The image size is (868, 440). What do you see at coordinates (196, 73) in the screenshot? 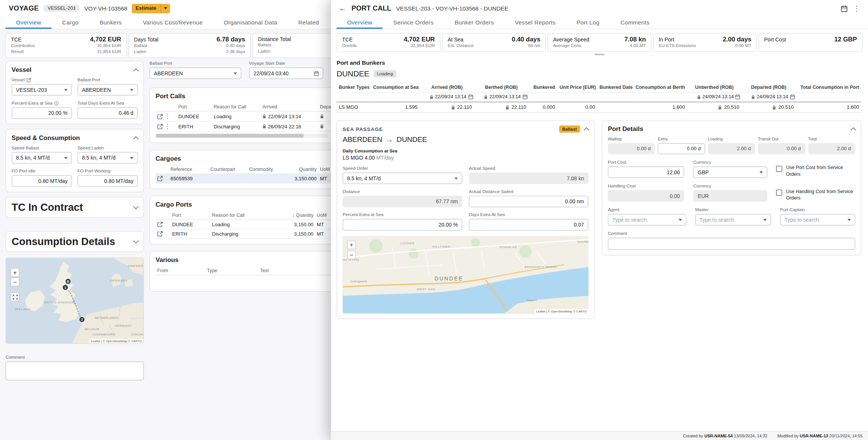
I see `ballast-port-select-mid: ABERDEEN` at bounding box center [196, 73].